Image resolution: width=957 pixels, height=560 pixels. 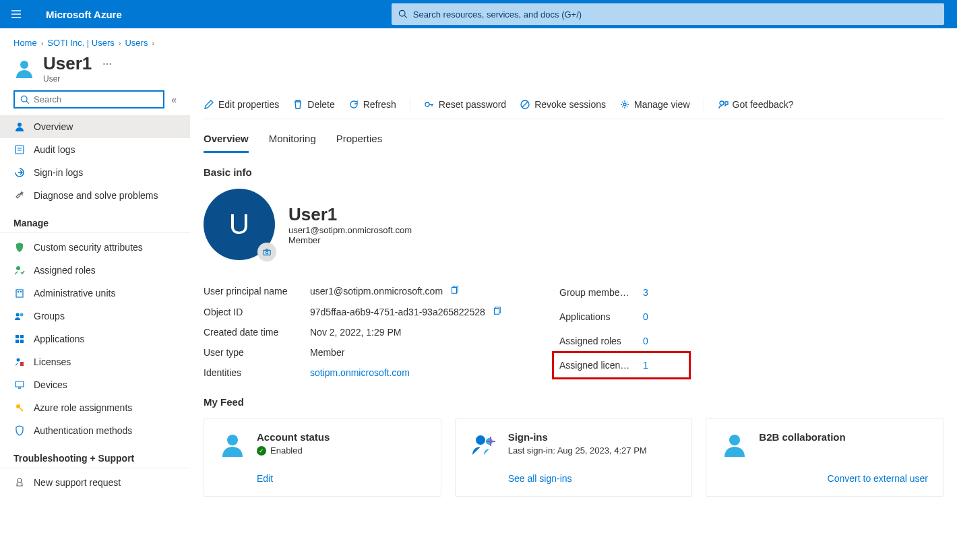 I want to click on sidebar-item-audit-logs: Audit logs, so click(x=95, y=150).